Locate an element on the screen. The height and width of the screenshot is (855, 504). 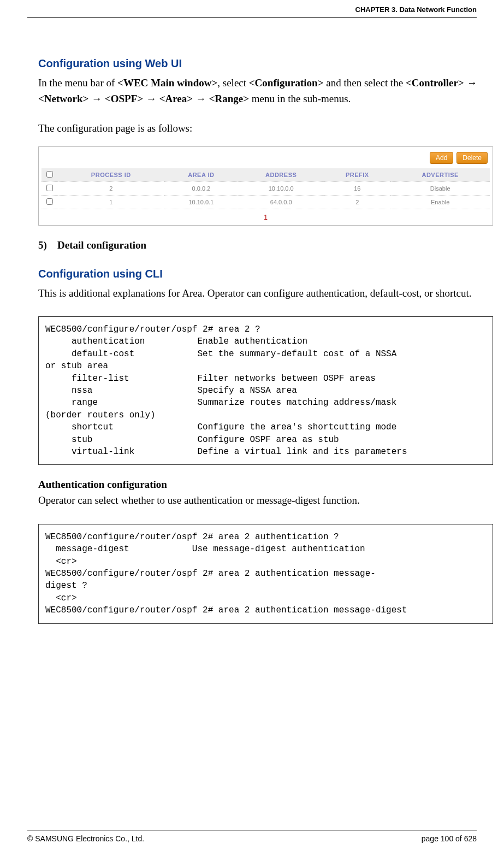
heading-text: Detail configuration is located at coordinates (102, 245).